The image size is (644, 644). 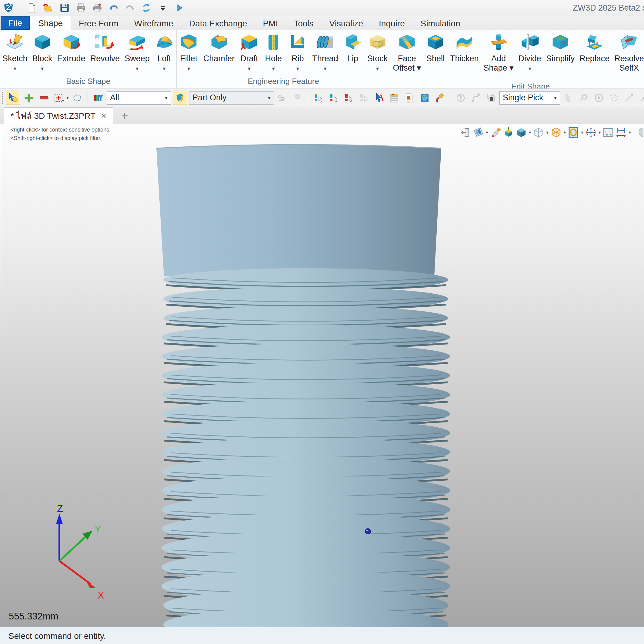 I want to click on ribbon-tool-fillet: Fillet▾, so click(x=189, y=53).